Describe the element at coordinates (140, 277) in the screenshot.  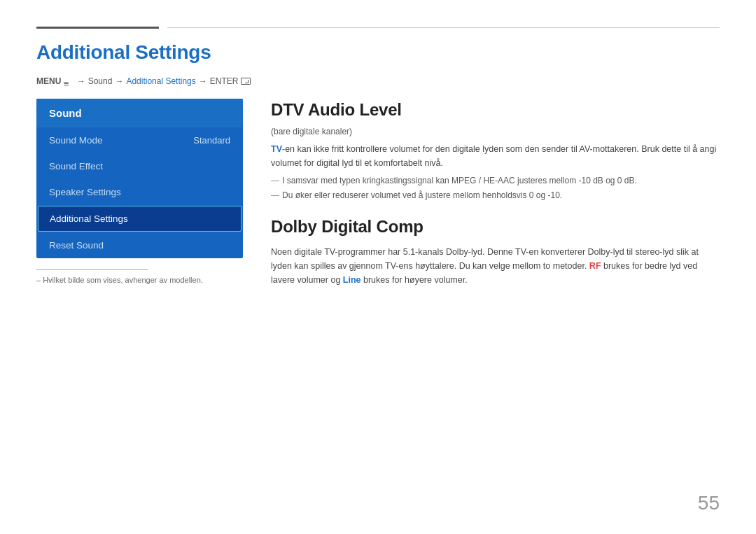
I see `footnote-area: – Hvilket bilde som vises, avhenger av m…` at that location.